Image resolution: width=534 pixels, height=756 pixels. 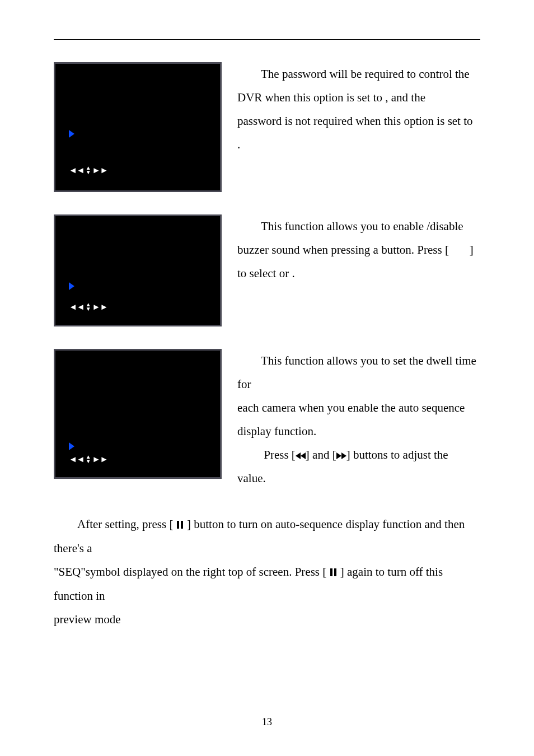 I want to click on text: to select or ., so click(x=359, y=273).